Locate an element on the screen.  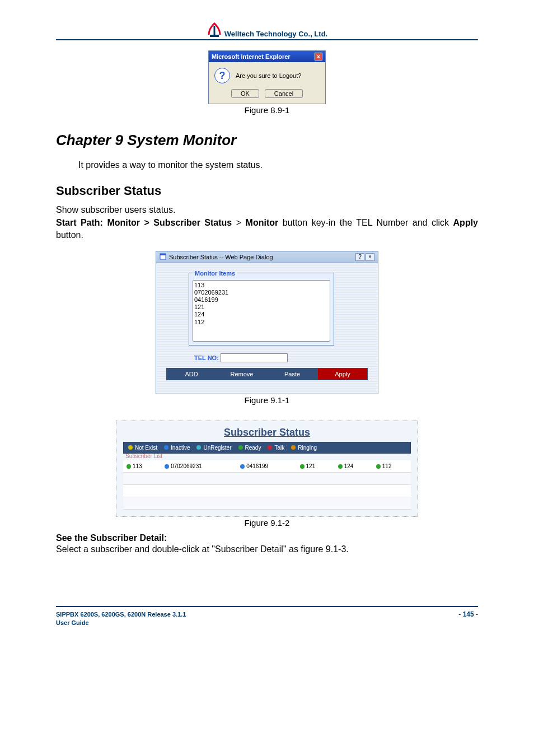
list-item: 121 is located at coordinates (261, 307).